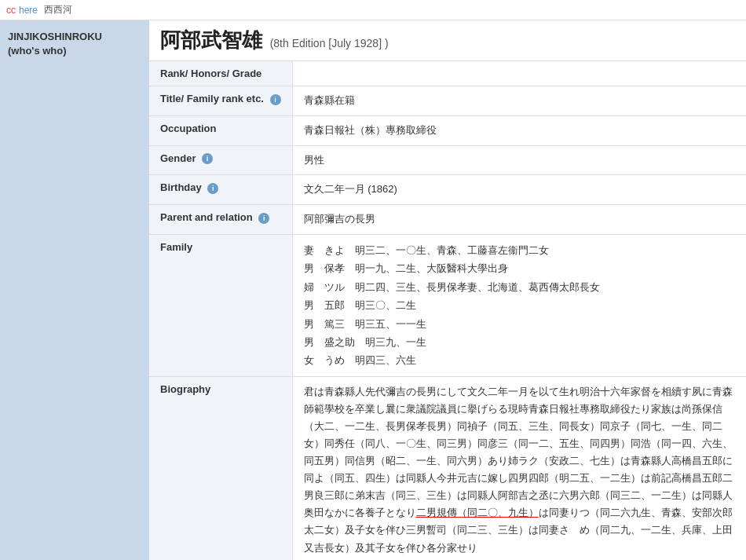 The height and width of the screenshot is (560, 746). Describe the element at coordinates (330, 43) in the screenshot. I see `person-edition: (8th Edition [July 1928] )` at that location.